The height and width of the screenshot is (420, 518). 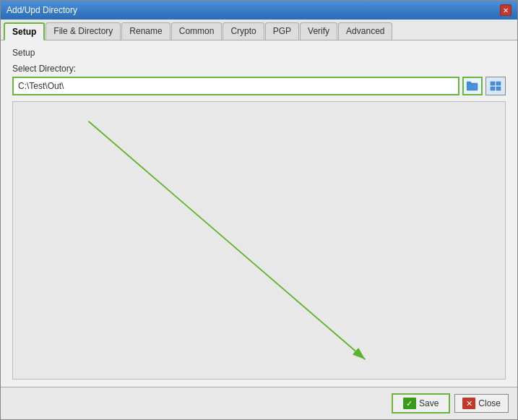 I want to click on directory-row, so click(x=259, y=86).